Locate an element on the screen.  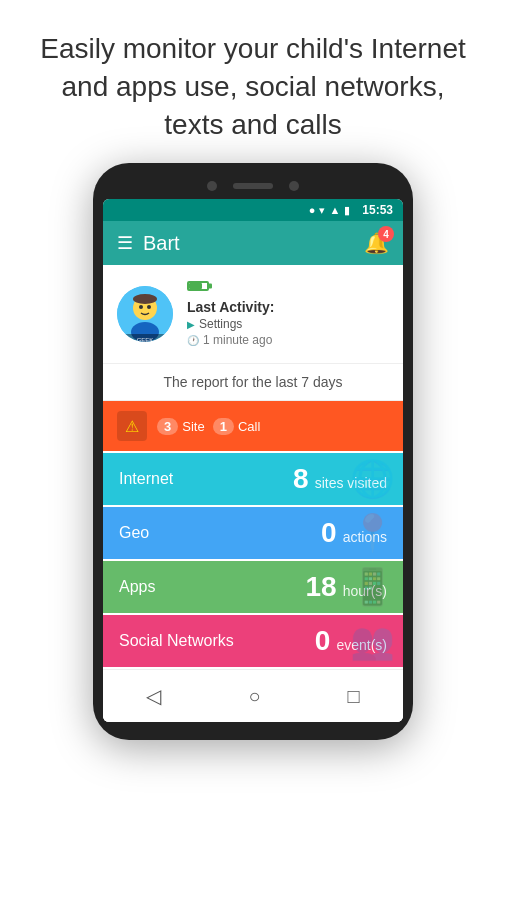
app-title: Bart is located at coordinates (162, 244).